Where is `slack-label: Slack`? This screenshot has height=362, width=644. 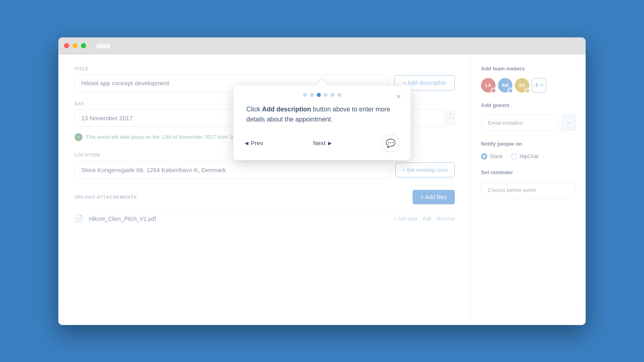 slack-label: Slack is located at coordinates (496, 156).